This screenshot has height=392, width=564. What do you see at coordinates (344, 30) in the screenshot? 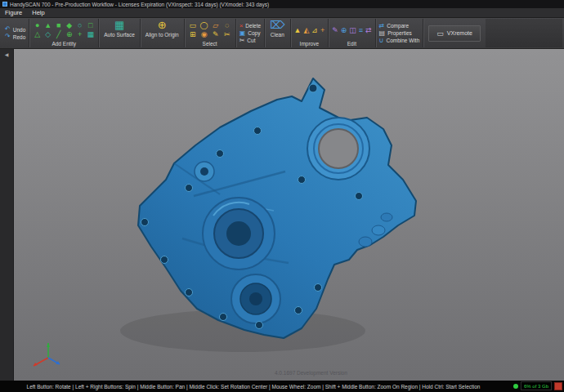
I see `edit-icon: ⊕` at bounding box center [344, 30].